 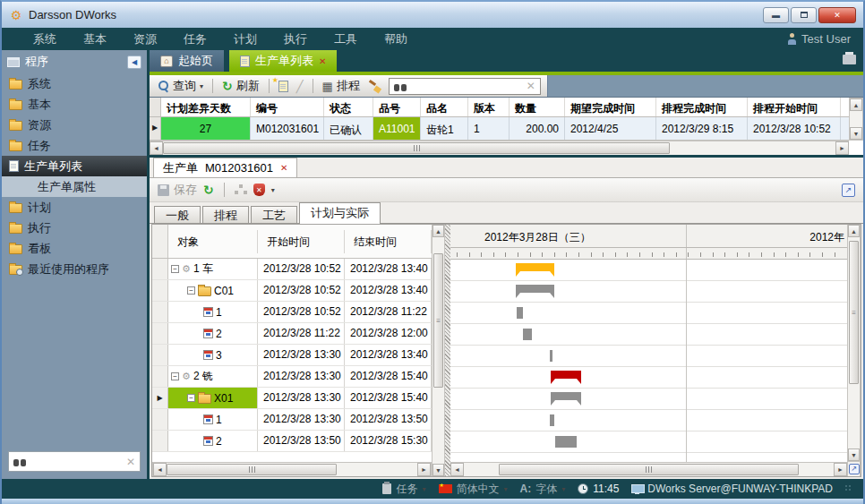 I want to click on detail-subtab-1: 排程, so click(x=226, y=215).